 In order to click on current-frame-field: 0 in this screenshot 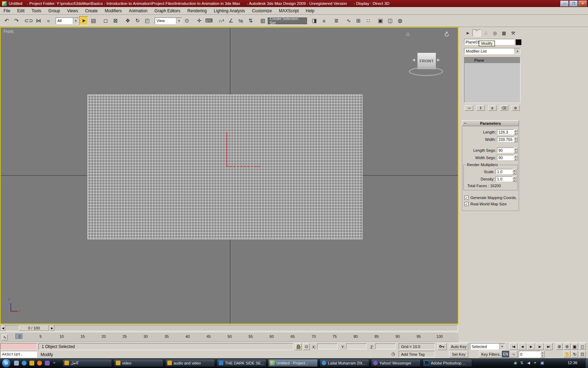, I will do `click(530, 354)`.